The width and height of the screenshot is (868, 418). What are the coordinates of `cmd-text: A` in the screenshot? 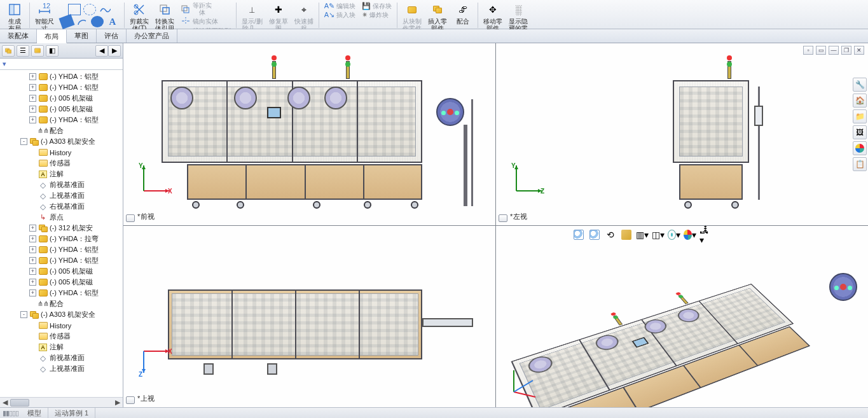 It's located at (113, 22).